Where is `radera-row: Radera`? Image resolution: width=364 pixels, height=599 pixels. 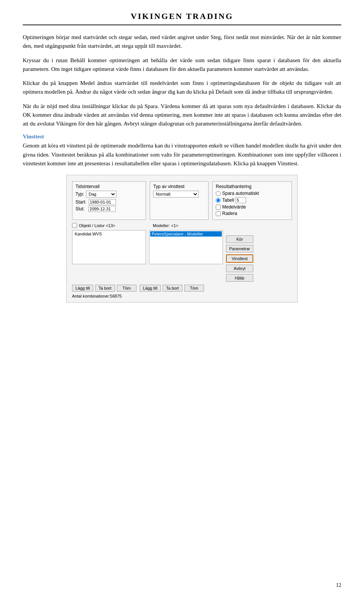 radera-row: Radera is located at coordinates (252, 213).